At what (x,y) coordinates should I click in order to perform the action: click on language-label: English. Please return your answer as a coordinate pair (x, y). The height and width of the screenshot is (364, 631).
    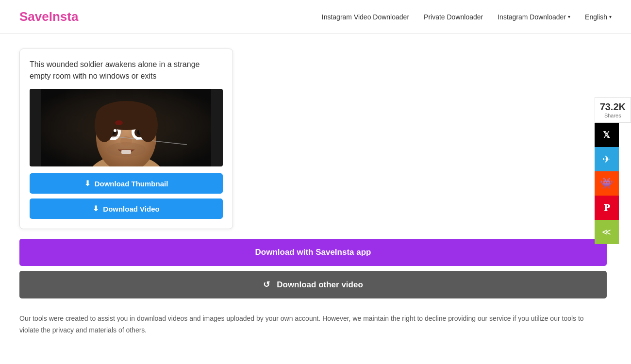
    Looking at the image, I should click on (596, 17).